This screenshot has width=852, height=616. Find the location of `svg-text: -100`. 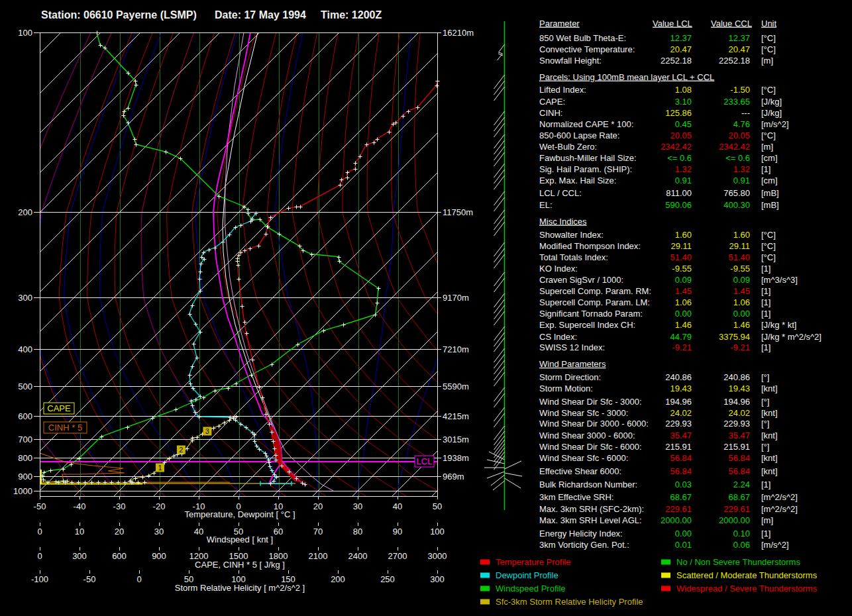

svg-text: -100 is located at coordinates (40, 579).